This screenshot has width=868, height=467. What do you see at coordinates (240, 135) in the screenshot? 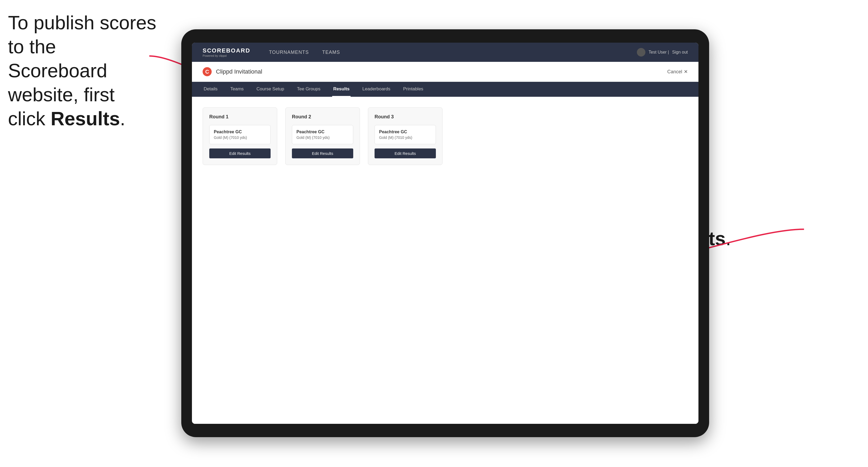
I see `round-1-course-card: Peachtree GC Gold (M) (7010 yds)` at bounding box center [240, 135].